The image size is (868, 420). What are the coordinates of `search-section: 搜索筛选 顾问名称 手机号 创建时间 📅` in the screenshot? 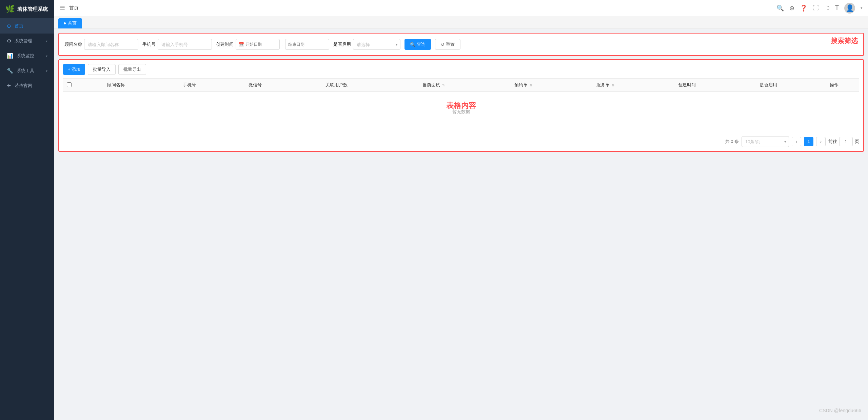 It's located at (461, 44).